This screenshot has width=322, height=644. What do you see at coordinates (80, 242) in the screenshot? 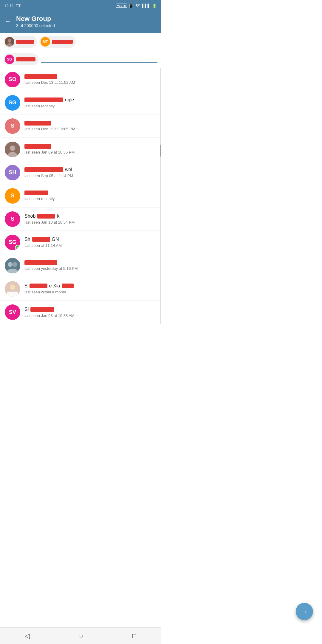
I see `contact-item: SG ✓ Sh GN last seen at 11:14 AM` at bounding box center [80, 242].